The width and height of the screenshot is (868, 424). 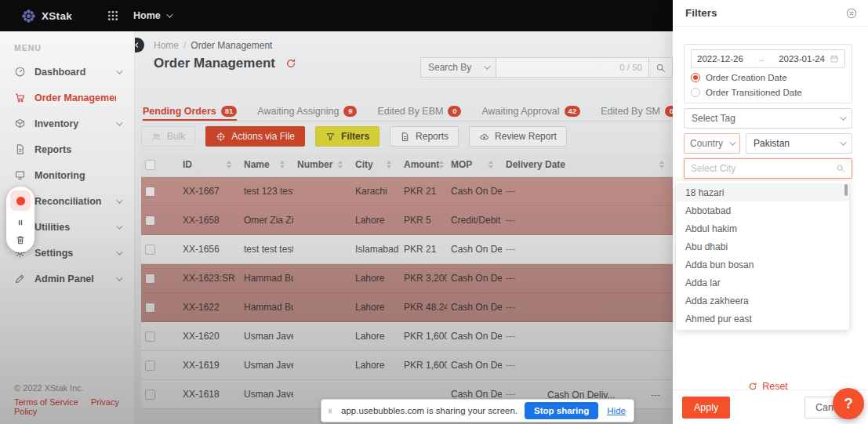 What do you see at coordinates (848, 404) in the screenshot?
I see `help-button: ?` at bounding box center [848, 404].